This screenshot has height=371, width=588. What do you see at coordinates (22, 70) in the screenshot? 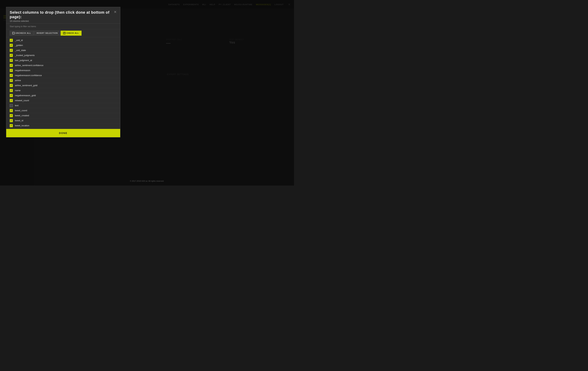
I see `column-name-text: negativereason` at bounding box center [22, 70].